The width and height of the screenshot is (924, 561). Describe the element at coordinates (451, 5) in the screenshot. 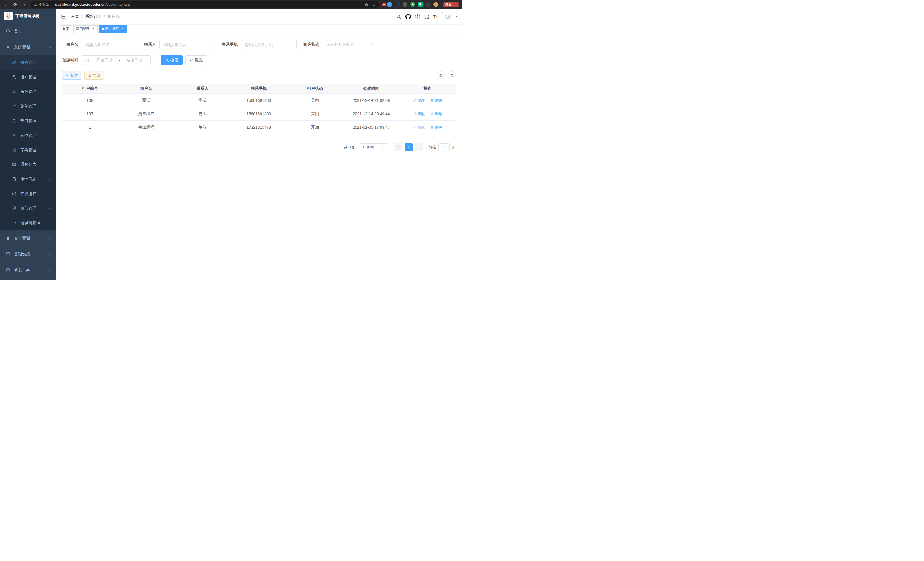

I see `update-button: 更新 ⋮` at that location.